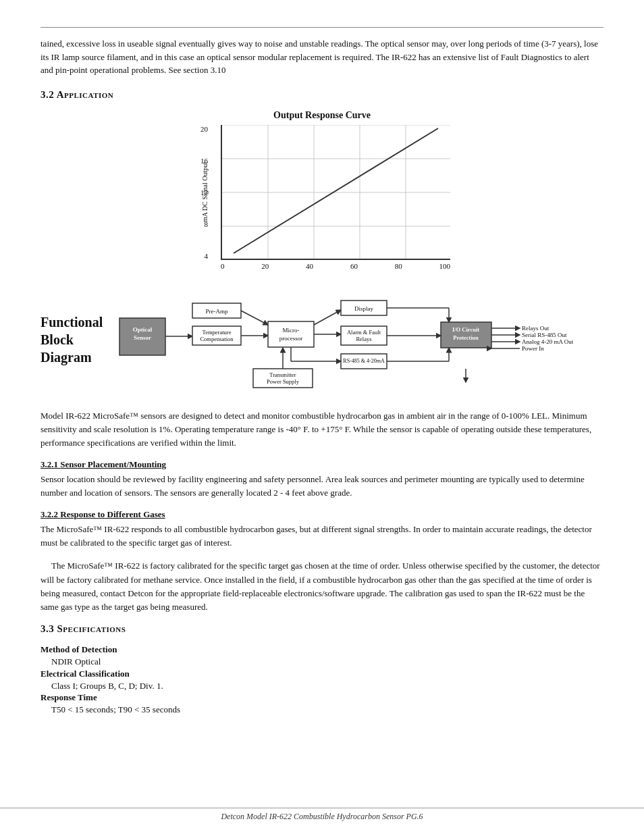 This screenshot has width=644, height=834. What do you see at coordinates (466, 330) in the screenshot?
I see `svg-text: I/O Circuit` at bounding box center [466, 330].